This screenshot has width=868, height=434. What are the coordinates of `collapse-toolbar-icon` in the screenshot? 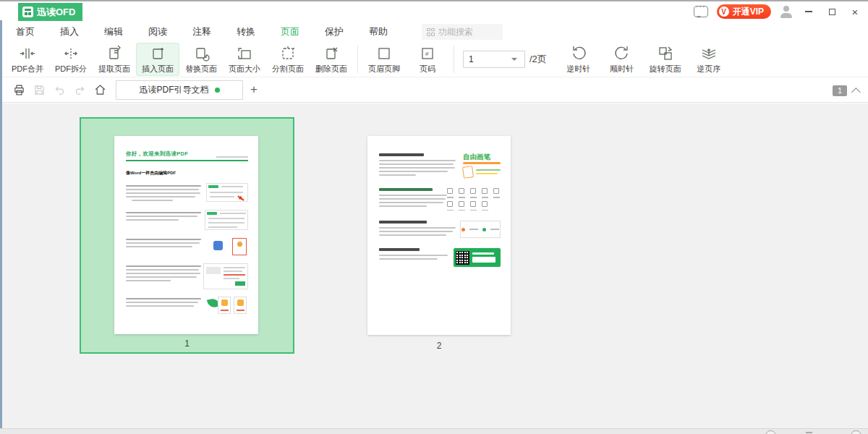 It's located at (856, 93).